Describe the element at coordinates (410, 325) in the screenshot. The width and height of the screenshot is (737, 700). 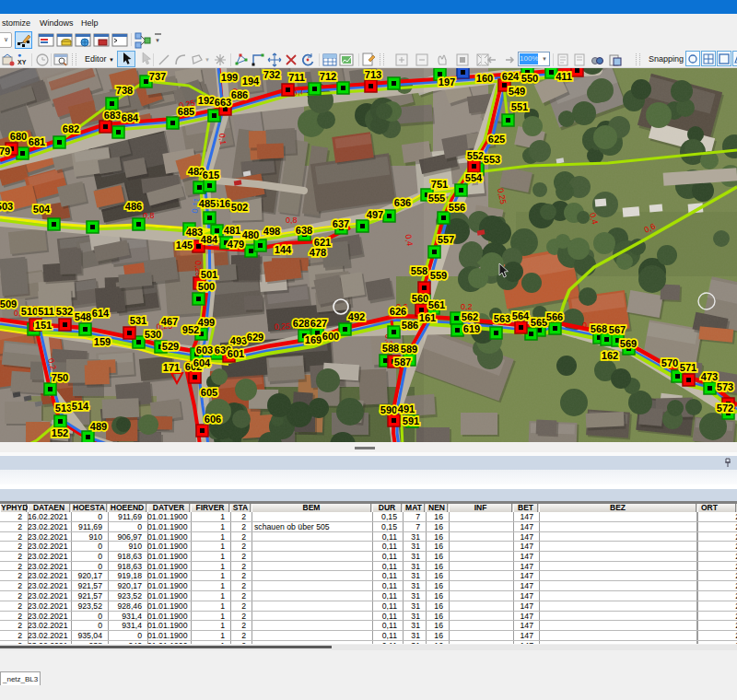
I see `svg-text: 586` at that location.